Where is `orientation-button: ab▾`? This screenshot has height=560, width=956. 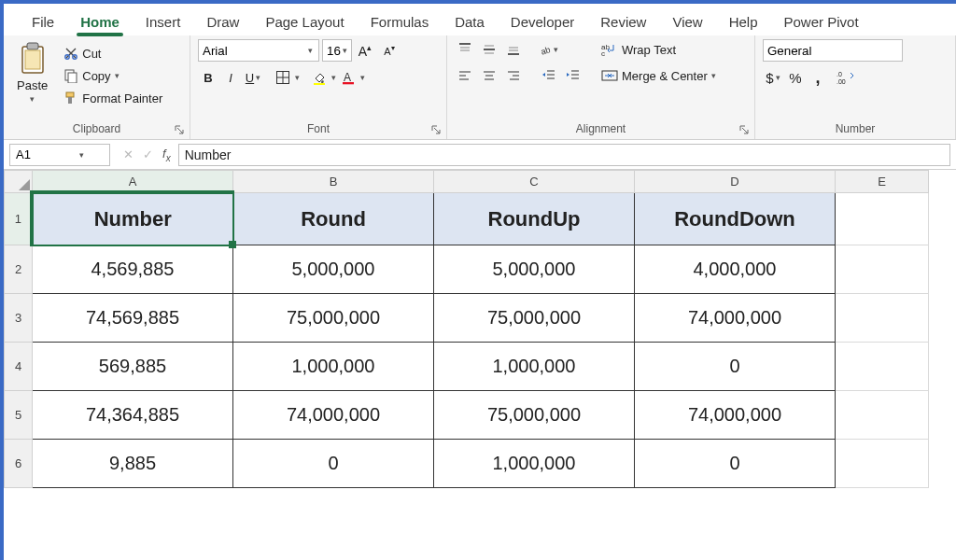
orientation-button: ab▾ is located at coordinates (549, 49).